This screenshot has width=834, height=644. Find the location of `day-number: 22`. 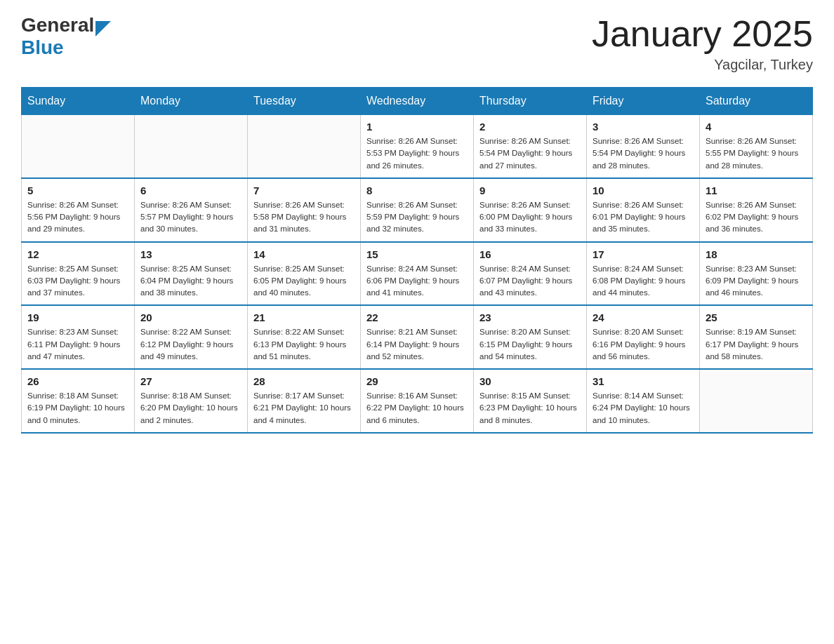

day-number: 22 is located at coordinates (417, 317).